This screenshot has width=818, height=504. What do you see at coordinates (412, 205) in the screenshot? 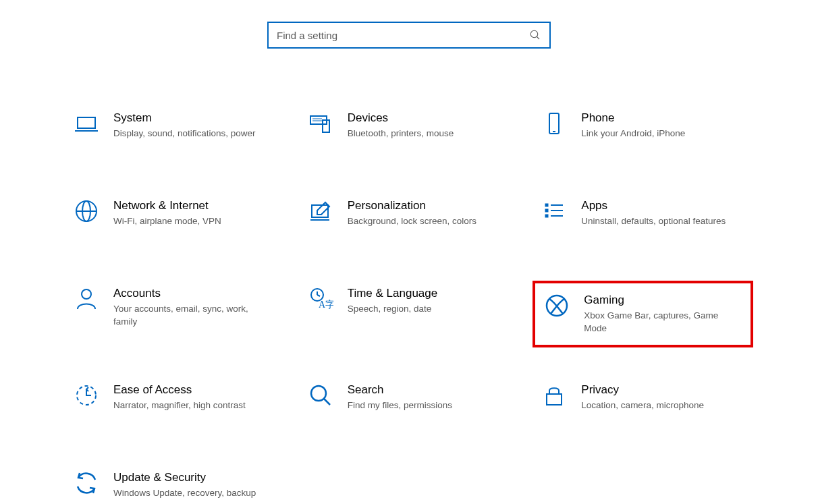
I see `tile-title: Personalization` at bounding box center [412, 205].